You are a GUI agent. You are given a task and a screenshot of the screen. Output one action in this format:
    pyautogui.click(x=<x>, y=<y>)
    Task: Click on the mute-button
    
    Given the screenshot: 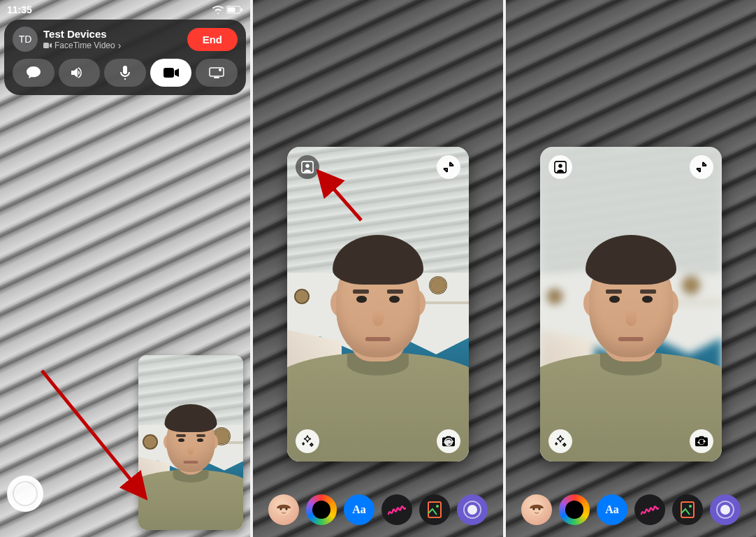 What is the action you would take?
    pyautogui.click(x=125, y=73)
    